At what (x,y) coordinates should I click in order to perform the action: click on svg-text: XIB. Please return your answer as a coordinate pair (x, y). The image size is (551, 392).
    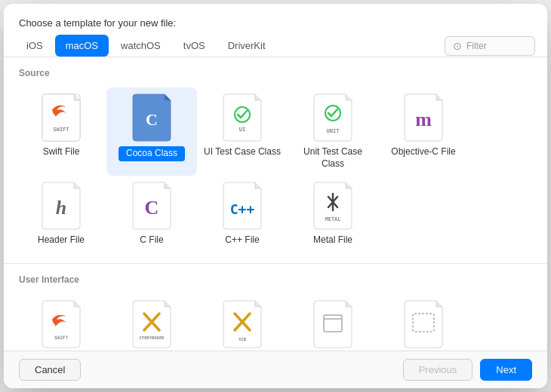
    Looking at the image, I should click on (243, 339).